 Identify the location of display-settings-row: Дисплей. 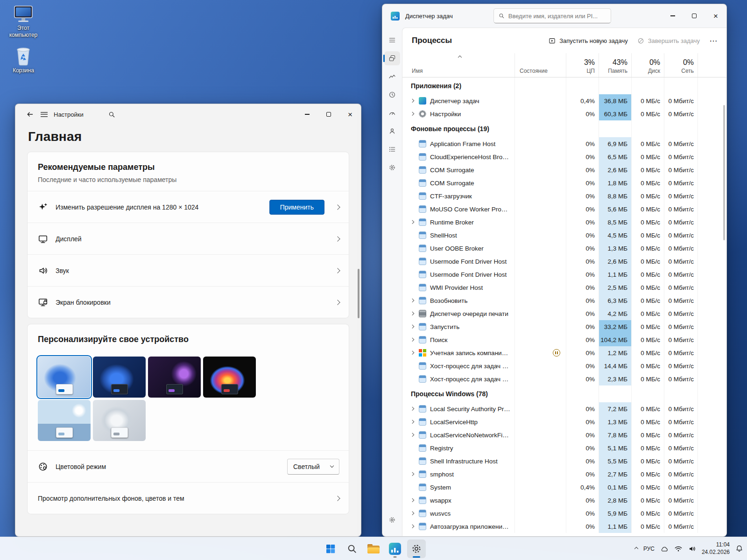
(188, 238).